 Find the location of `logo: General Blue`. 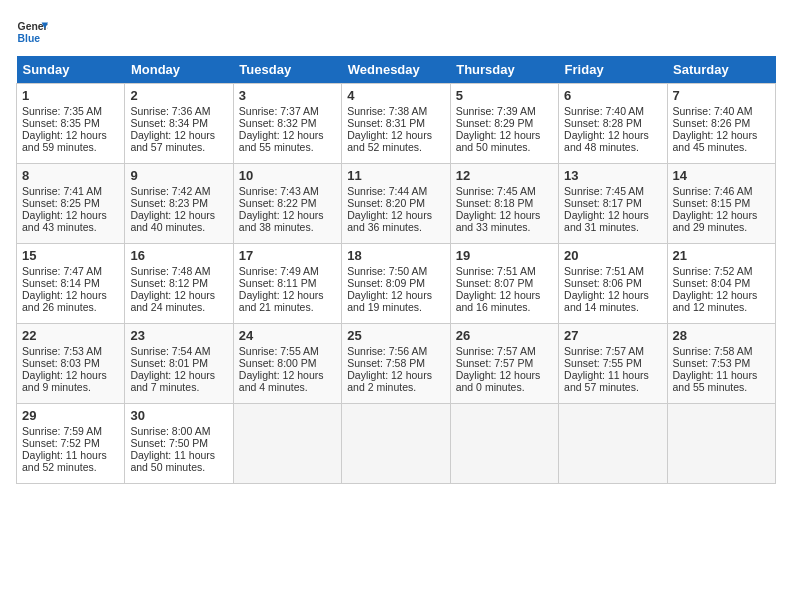

logo: General Blue is located at coordinates (32, 32).